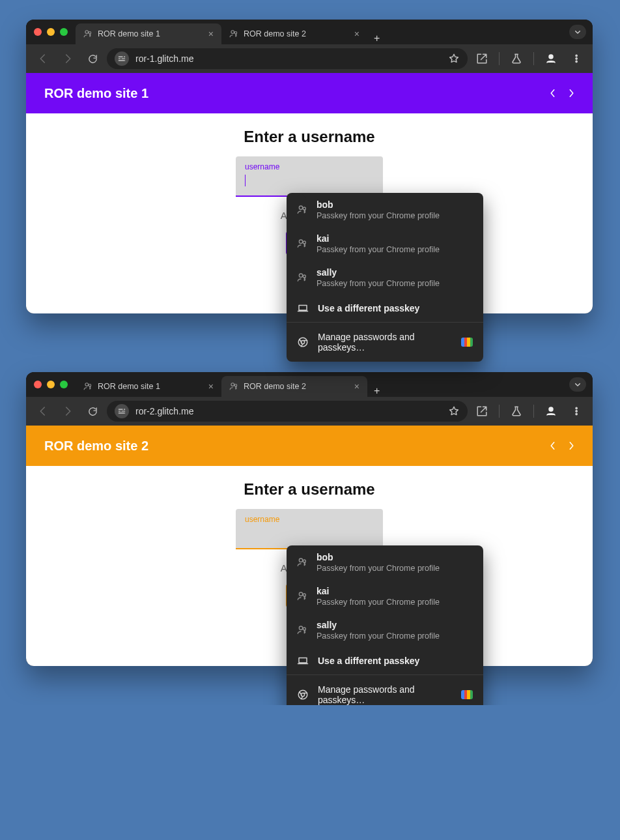  I want to click on address-bar: ror-2.glitch.me, so click(287, 411).